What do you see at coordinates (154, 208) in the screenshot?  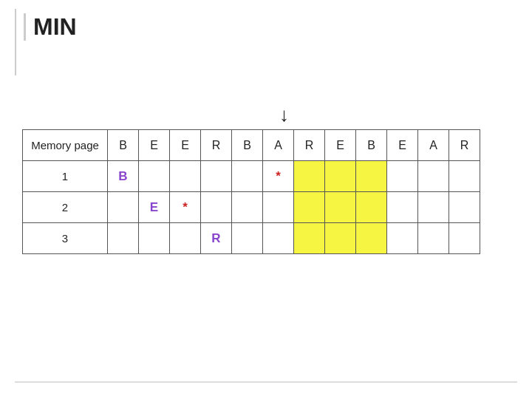 I see `row2-col1: E` at bounding box center [154, 208].